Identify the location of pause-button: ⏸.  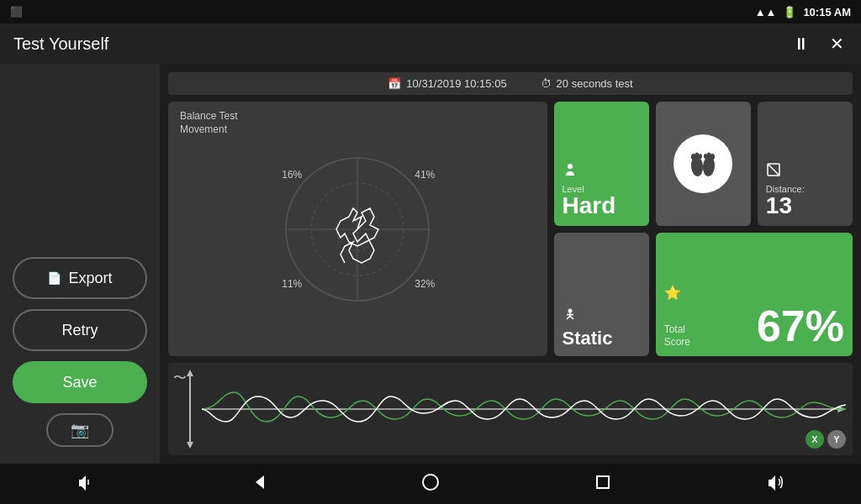
(801, 44).